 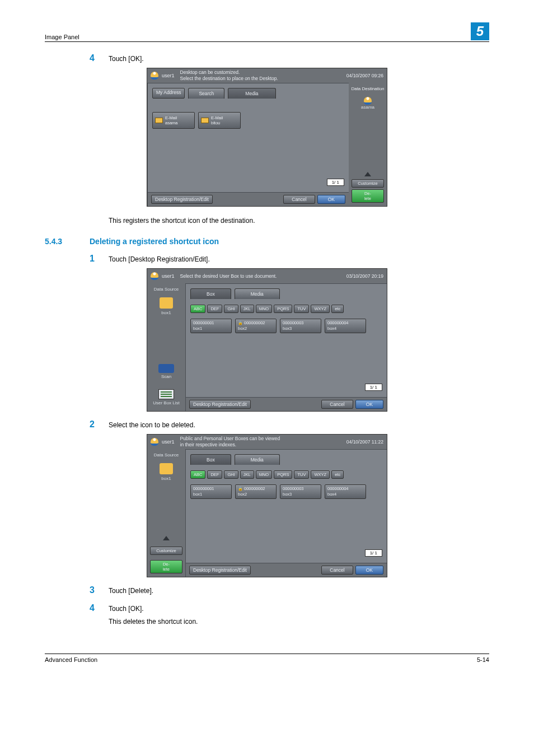 What do you see at coordinates (267, 241) in the screenshot?
I see `section-heading: 5.4.3 Deleting a registered shortcut ico…` at bounding box center [267, 241].